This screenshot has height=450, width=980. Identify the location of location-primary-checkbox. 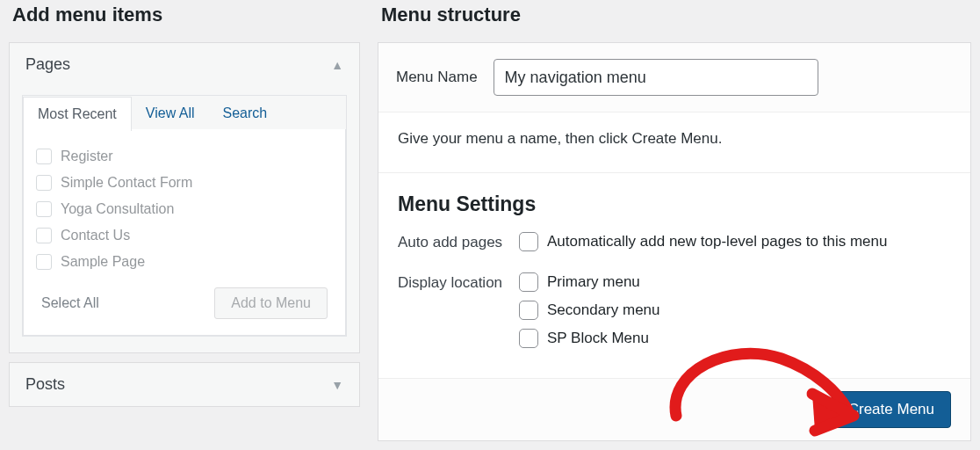
(529, 282).